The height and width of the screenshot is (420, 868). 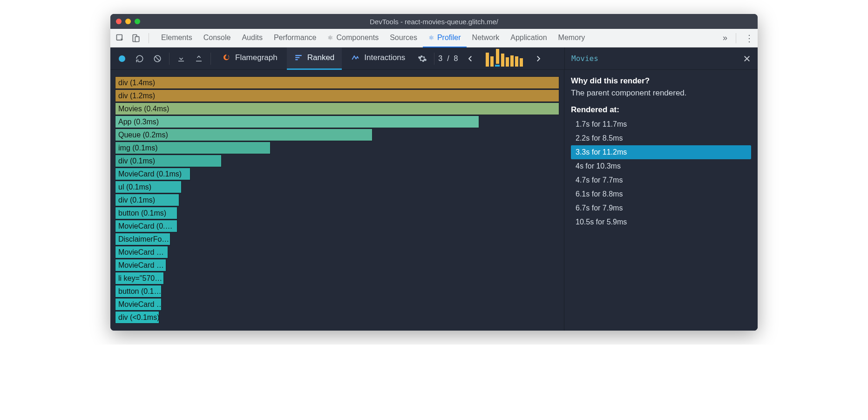 What do you see at coordinates (337, 83) in the screenshot?
I see `ranked-bar: div (1.4ms)` at bounding box center [337, 83].